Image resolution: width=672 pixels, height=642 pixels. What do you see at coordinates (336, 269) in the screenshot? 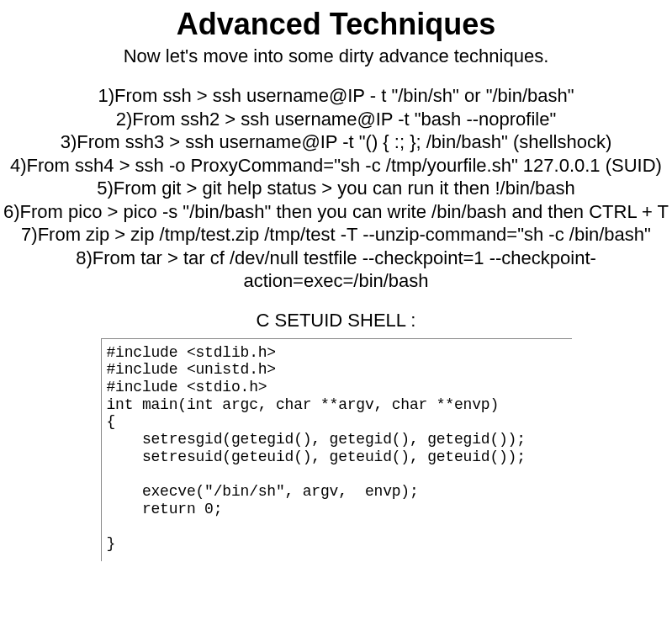
I see `list-item: 8)From tar > tar cf /dev/null testfile -…` at bounding box center [336, 269].